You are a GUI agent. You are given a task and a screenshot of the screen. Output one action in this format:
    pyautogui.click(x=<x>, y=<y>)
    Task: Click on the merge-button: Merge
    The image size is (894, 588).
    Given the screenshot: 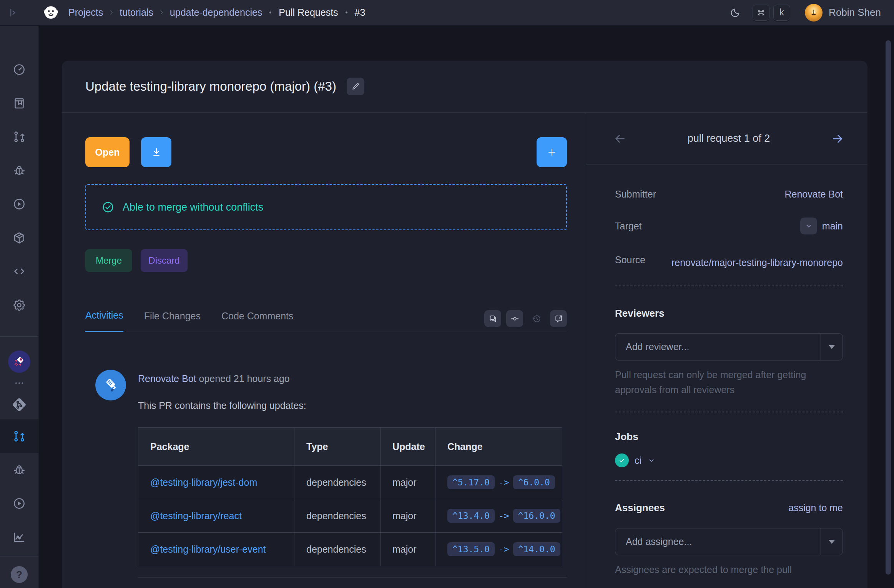 What is the action you would take?
    pyautogui.click(x=109, y=261)
    